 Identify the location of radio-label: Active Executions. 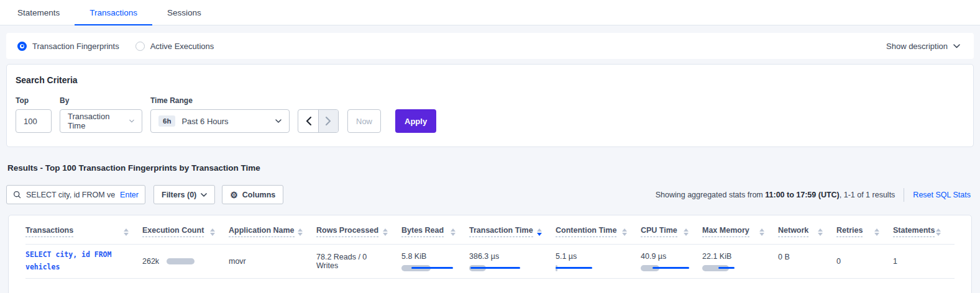
(183, 46).